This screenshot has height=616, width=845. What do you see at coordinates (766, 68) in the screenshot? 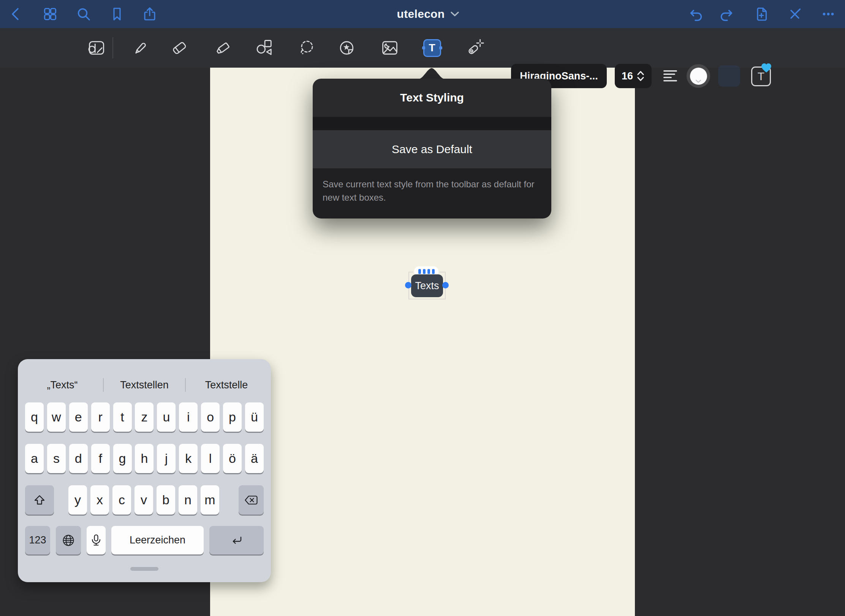
I see `heart-icon` at bounding box center [766, 68].